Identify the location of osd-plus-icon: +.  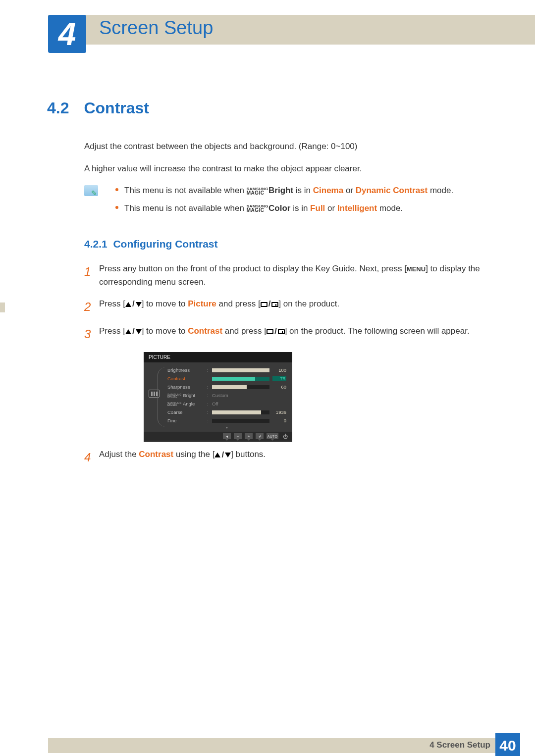
(249, 436).